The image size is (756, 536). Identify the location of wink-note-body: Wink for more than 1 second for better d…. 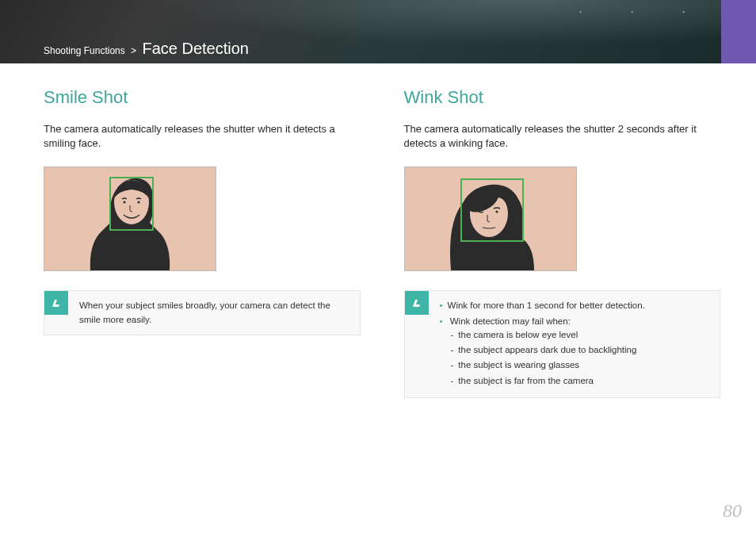
(542, 344).